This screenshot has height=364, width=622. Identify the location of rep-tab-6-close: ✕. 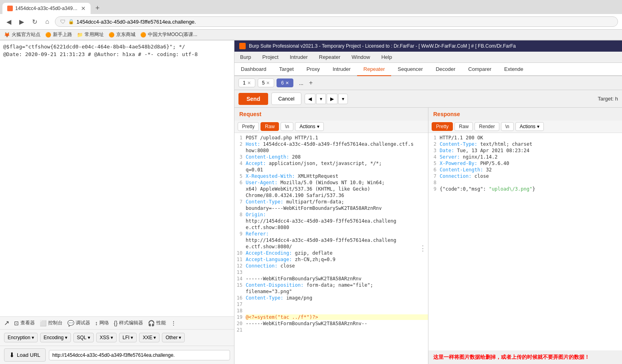
(287, 83).